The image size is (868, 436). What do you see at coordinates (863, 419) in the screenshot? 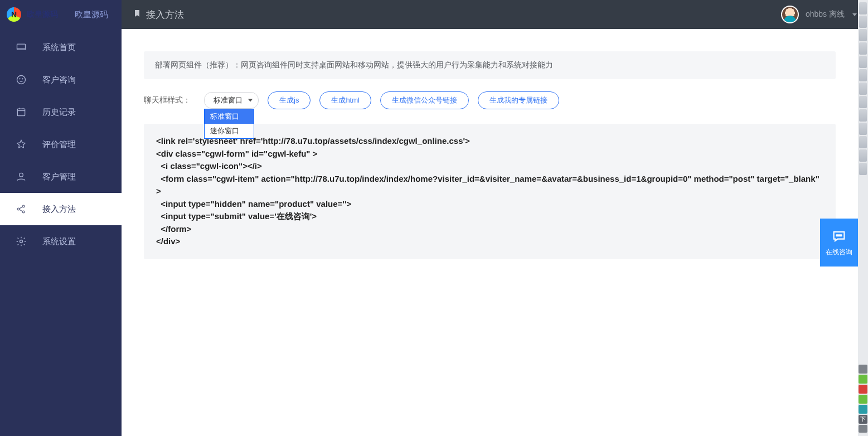
I see `download-icon: 下` at bounding box center [863, 419].